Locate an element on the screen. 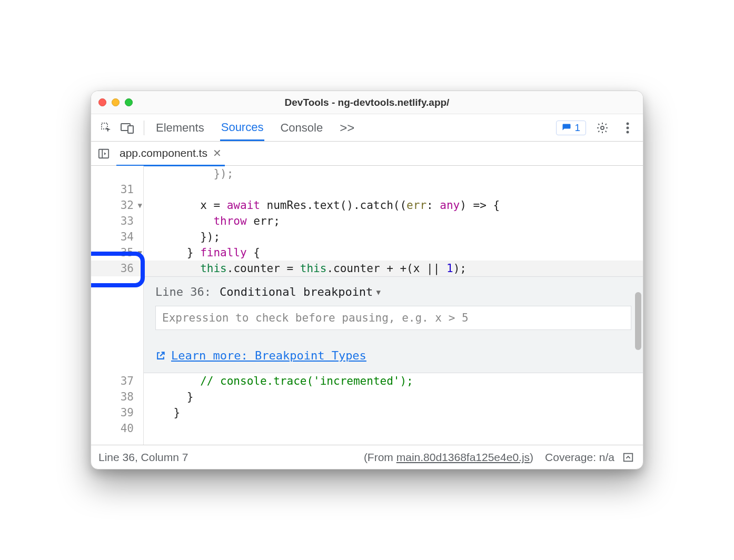 The height and width of the screenshot is (560, 734). close-window-button is located at coordinates (102, 102).